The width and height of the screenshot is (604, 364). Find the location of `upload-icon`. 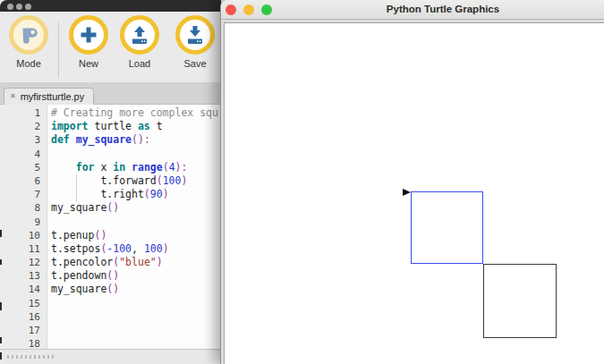

upload-icon is located at coordinates (140, 35).